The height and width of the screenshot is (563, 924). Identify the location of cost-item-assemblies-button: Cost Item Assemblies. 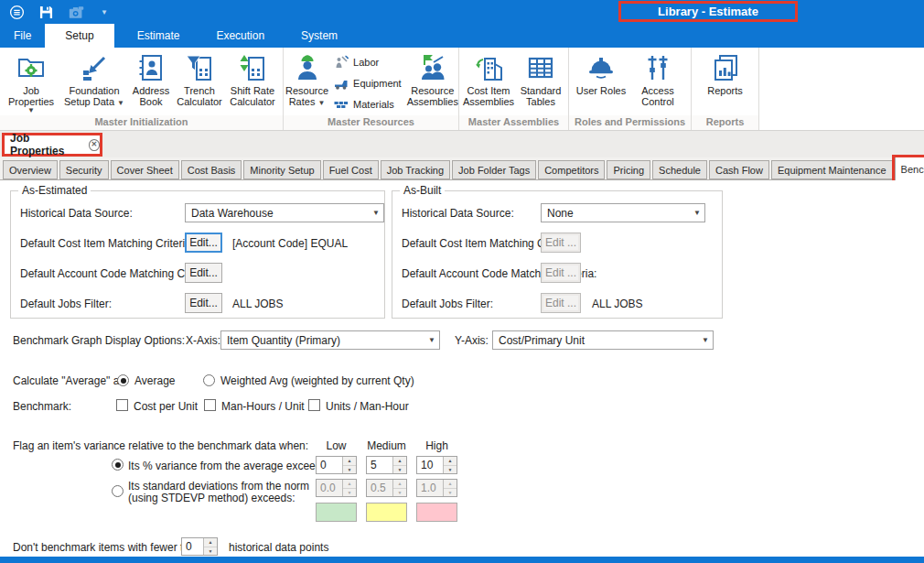
(489, 79).